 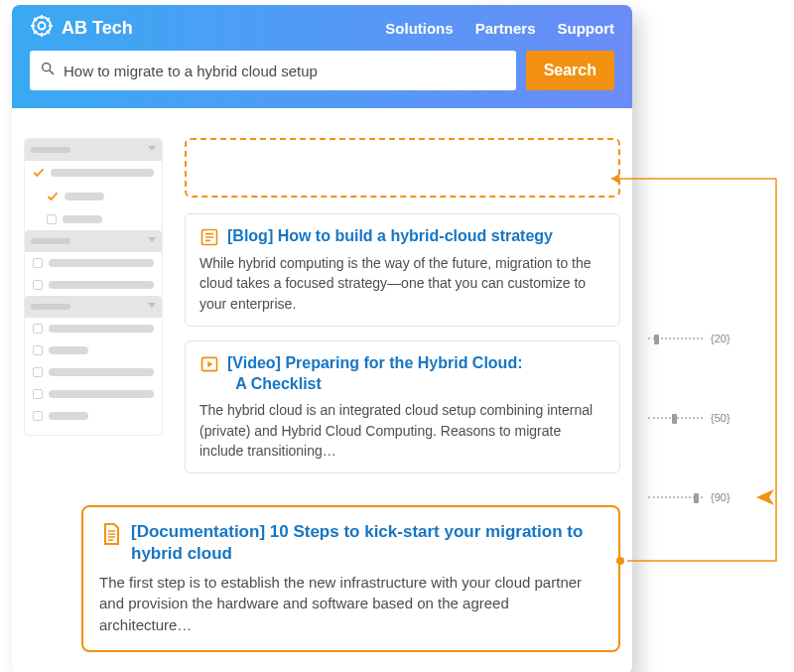 What do you see at coordinates (281, 71) in the screenshot?
I see `search-input` at bounding box center [281, 71].